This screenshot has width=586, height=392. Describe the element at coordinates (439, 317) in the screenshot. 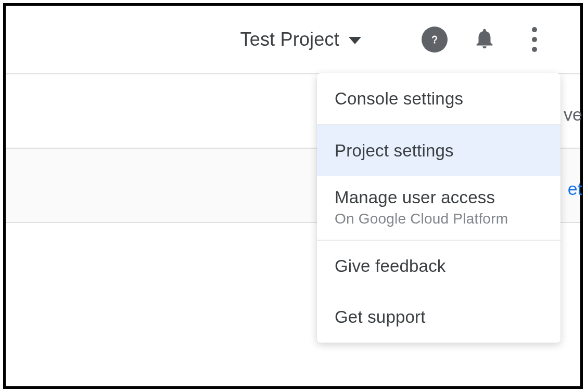

I see `menu-item-get-support: Get support` at that location.